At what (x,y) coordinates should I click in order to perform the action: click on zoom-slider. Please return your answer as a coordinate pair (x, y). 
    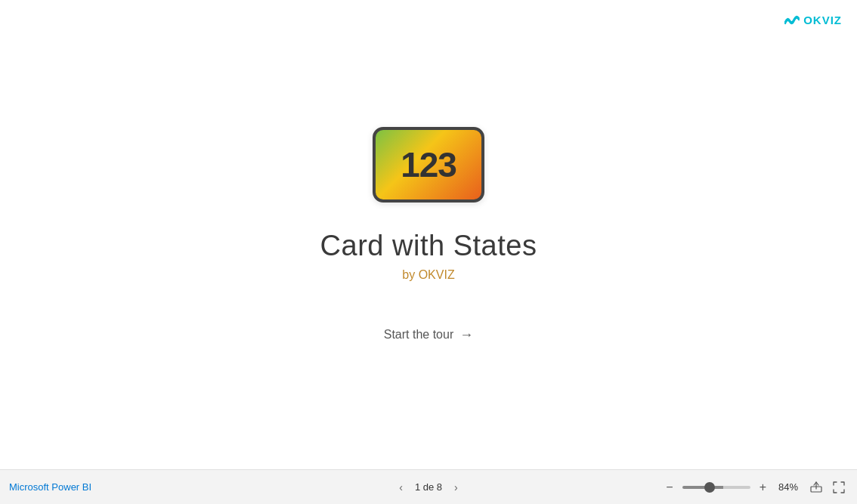
    Looking at the image, I should click on (716, 487).